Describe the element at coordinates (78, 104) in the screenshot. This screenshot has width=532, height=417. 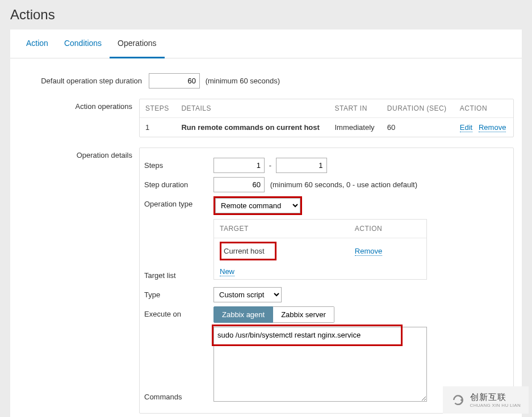
I see `action-operations-label: Action operations` at that location.